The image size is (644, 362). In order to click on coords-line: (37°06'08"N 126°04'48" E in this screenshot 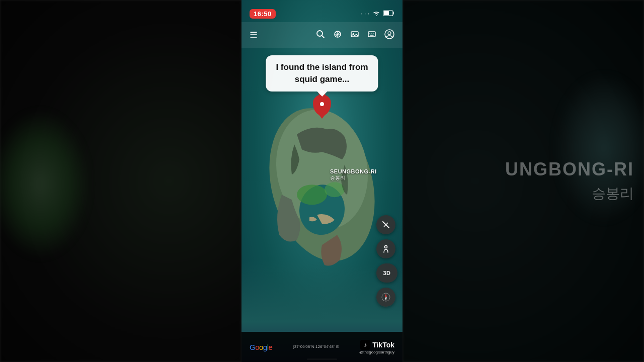, I will do `click(316, 347)`.